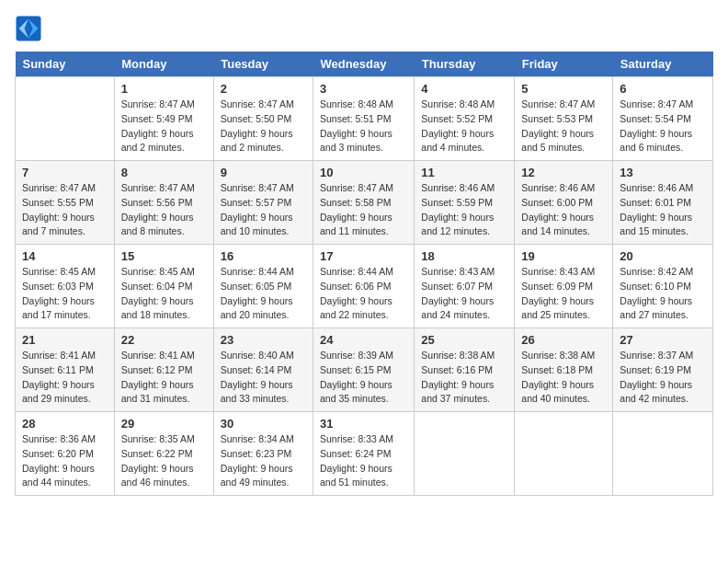 Image resolution: width=728 pixels, height=563 pixels. What do you see at coordinates (65, 64) in the screenshot?
I see `header-sunday: Sunday` at bounding box center [65, 64].